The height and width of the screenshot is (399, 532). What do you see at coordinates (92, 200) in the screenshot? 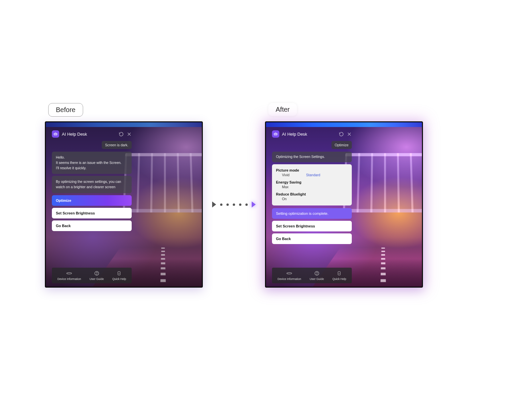
I see `optimize-button: Optimize` at bounding box center [92, 200].